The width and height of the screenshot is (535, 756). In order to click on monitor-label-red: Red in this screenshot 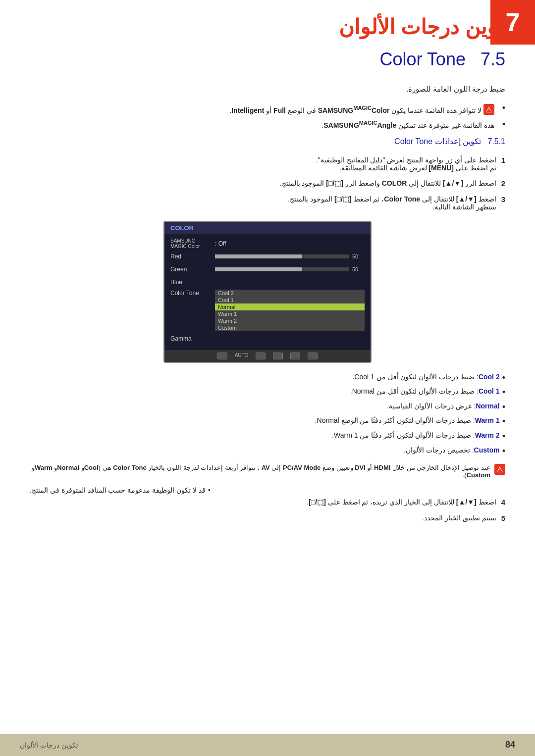, I will do `click(193, 256)`.